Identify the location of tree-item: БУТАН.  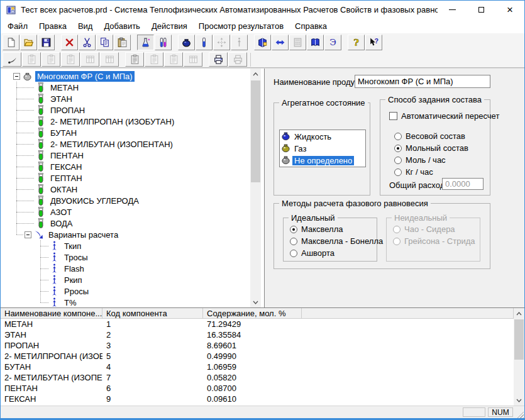
(126, 133).